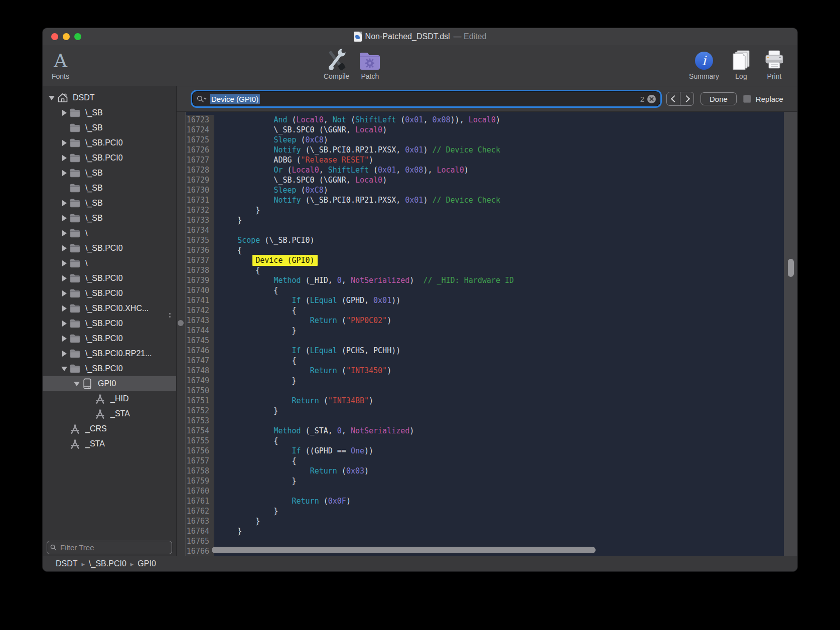  What do you see at coordinates (686, 99) in the screenshot?
I see `find-next-button` at bounding box center [686, 99].